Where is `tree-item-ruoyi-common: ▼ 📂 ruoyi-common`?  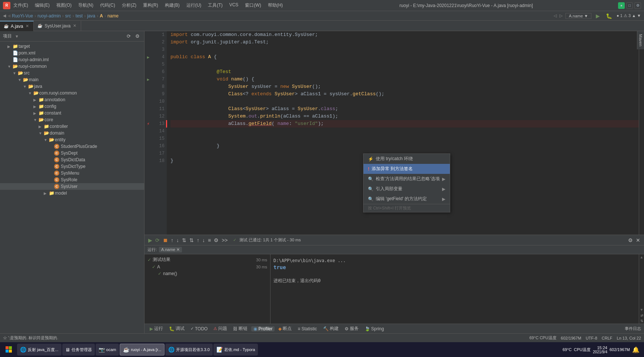
tree-item-ruoyi-common: ▼ 📂 ruoyi-common is located at coordinates (72, 66).